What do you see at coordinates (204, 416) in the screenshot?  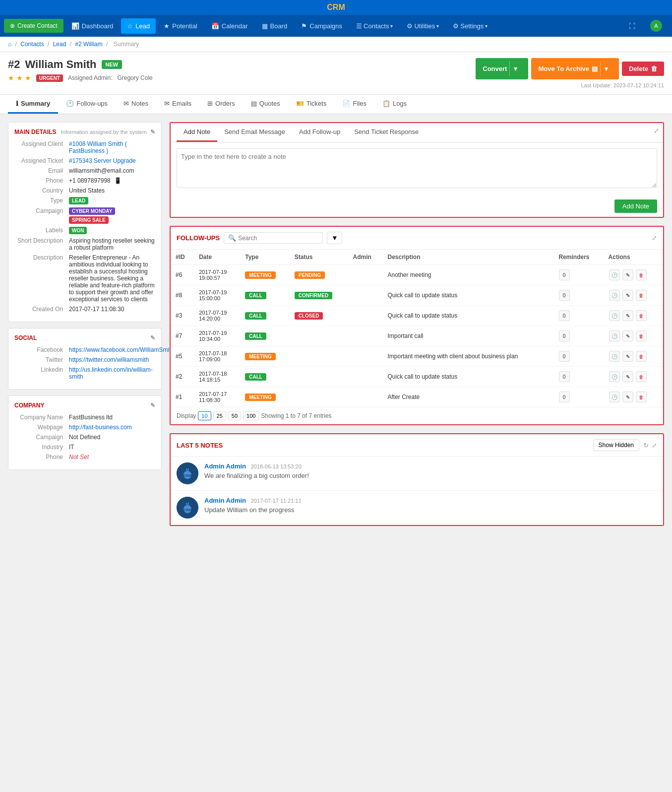 I see `page-size-10: 10` at bounding box center [204, 416].